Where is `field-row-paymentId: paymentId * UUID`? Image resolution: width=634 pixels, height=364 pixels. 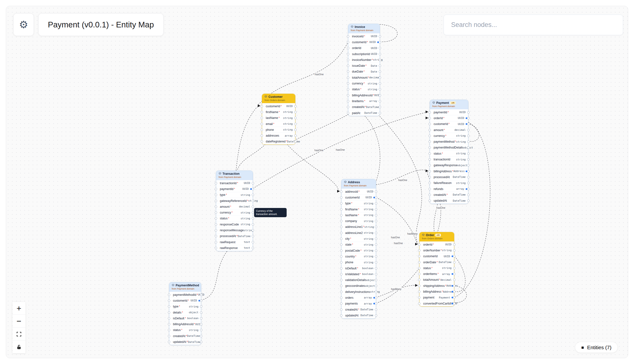 field-row-paymentId: paymentId * UUID is located at coordinates (234, 189).